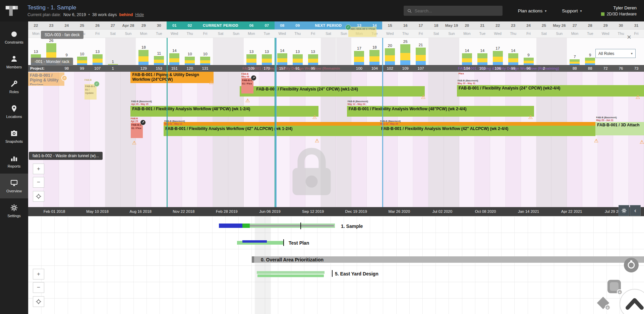 The height and width of the screenshot is (314, 644). I want to click on date-cell: 28, so click(590, 25).